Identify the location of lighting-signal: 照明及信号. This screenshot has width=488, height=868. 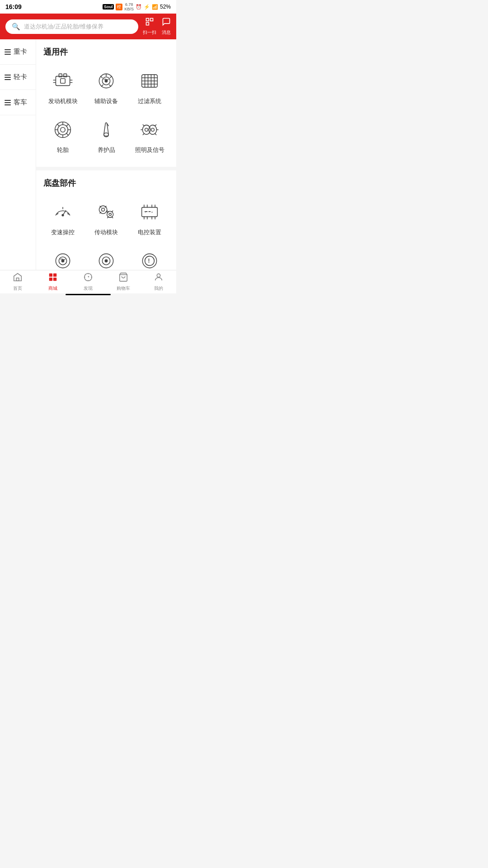
(150, 136).